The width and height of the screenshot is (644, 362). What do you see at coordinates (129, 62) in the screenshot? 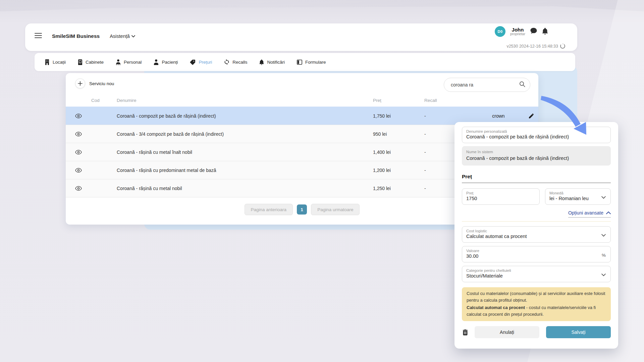
I see `tab-personal: Personal` at bounding box center [129, 62].